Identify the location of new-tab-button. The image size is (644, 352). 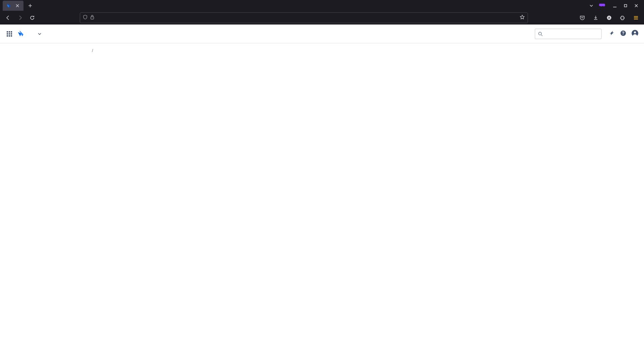
(30, 6).